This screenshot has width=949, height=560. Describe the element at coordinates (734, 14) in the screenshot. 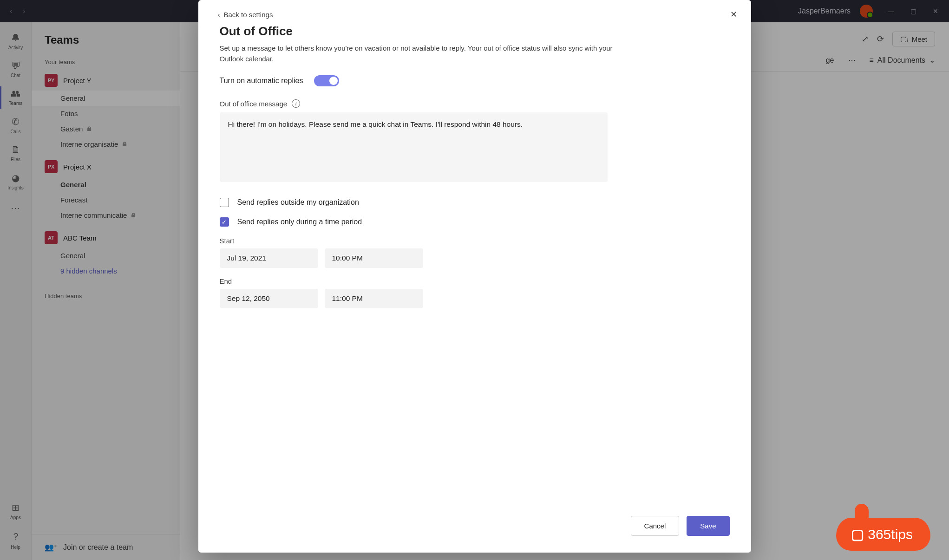

I see `close-dialog-button: ✕` at that location.